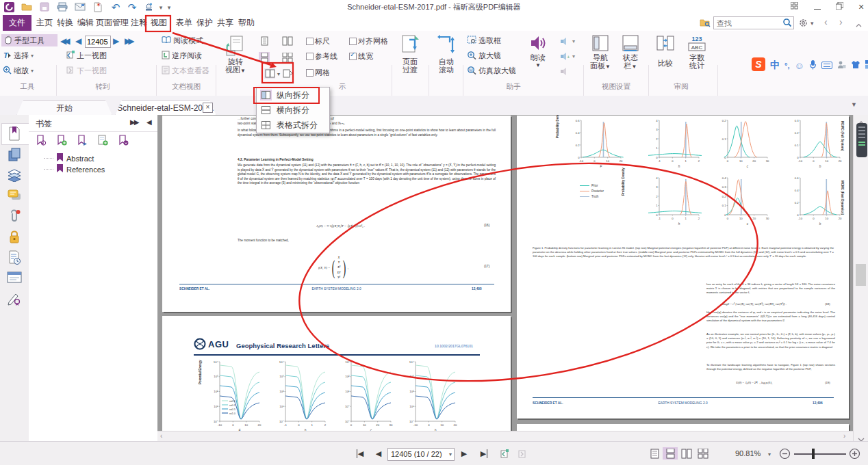 The width and height of the screenshot is (868, 465). What do you see at coordinates (264, 57) in the screenshot?
I see `continuous-view-button` at bounding box center [264, 57].